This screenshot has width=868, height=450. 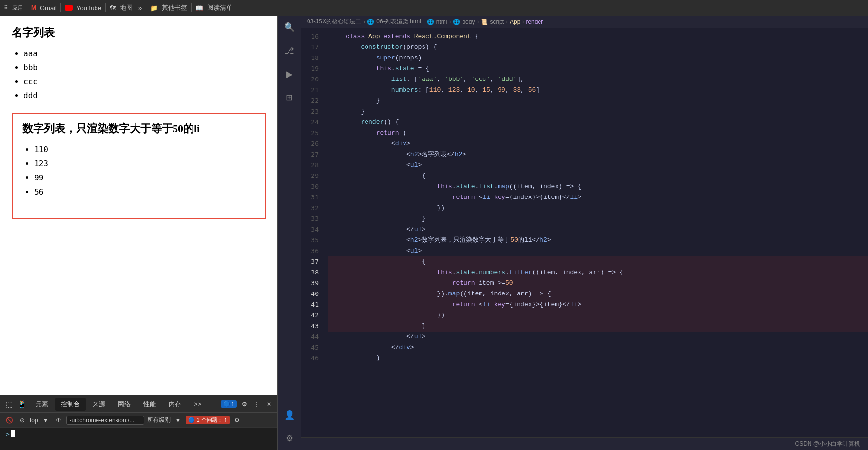 What do you see at coordinates (220, 8) in the screenshot?
I see `reading-list-label: 阅读清单` at bounding box center [220, 8].